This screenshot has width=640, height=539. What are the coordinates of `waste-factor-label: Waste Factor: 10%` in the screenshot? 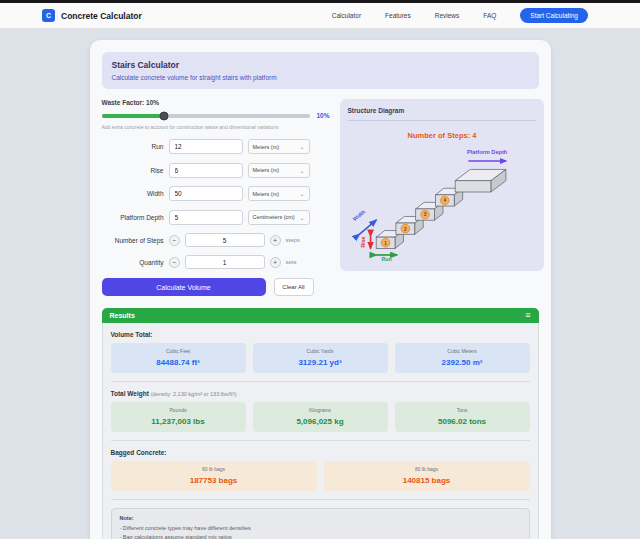 It's located at (216, 102).